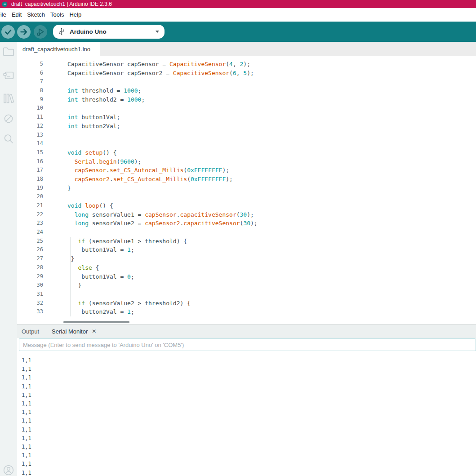 The width and height of the screenshot is (476, 476). What do you see at coordinates (30, 268) in the screenshot?
I see `line-number: 28` at bounding box center [30, 268].